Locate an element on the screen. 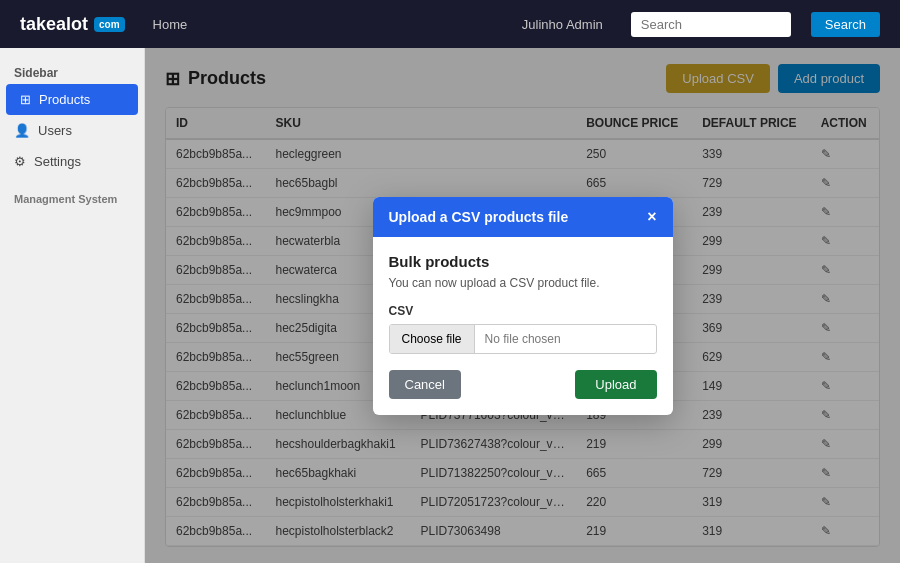  search-button: Search is located at coordinates (846, 24).